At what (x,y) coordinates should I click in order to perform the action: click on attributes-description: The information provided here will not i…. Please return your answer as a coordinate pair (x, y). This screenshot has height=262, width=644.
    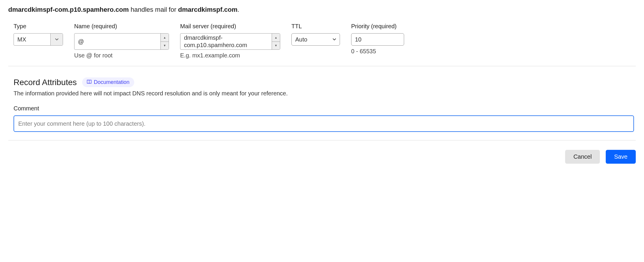
    Looking at the image, I should click on (324, 94).